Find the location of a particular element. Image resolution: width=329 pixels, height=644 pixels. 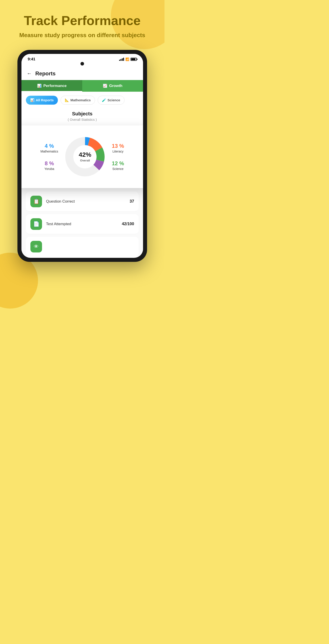

stat-item-attempted: 📄 Test Attempted 42/100 is located at coordinates (82, 224).